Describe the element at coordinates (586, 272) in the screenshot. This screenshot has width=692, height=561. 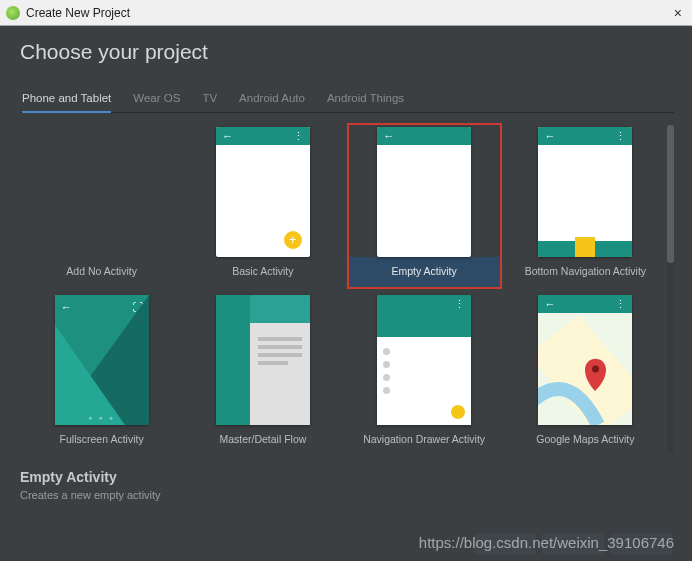
I see `template-label: Bottom Navigation Activity` at that location.